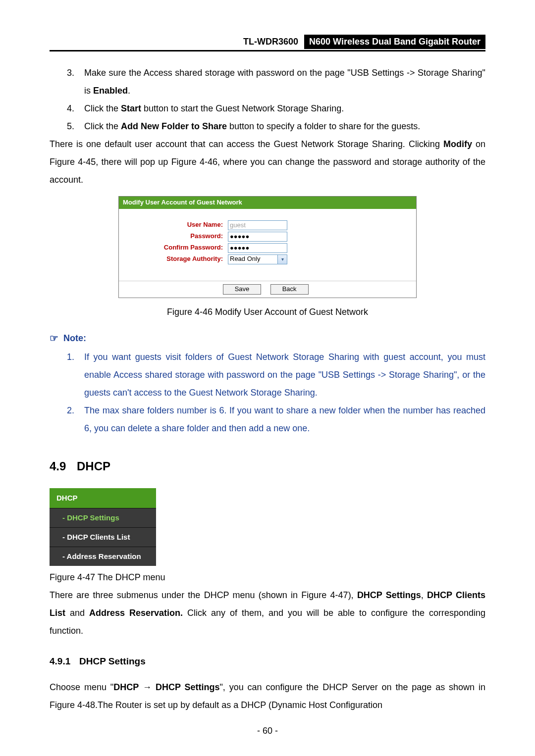 Image resolution: width=535 pixels, height=756 pixels. What do you see at coordinates (289, 289) in the screenshot?
I see `back-button: Back` at bounding box center [289, 289].